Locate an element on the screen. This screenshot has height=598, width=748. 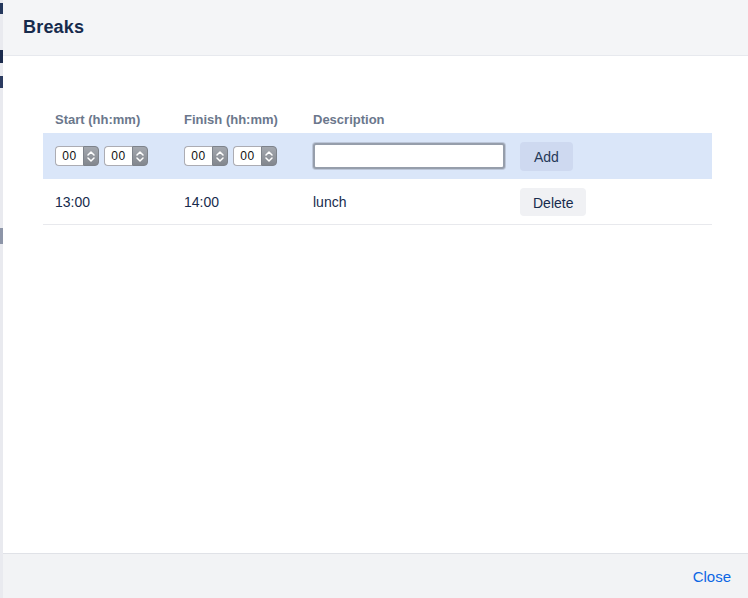
break-start-time: 13:00 is located at coordinates (108, 202).